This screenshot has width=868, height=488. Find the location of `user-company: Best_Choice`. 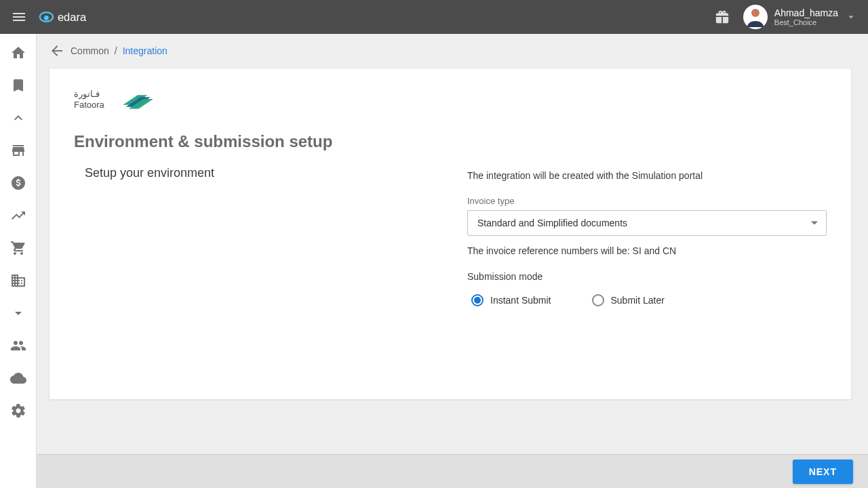

user-company: Best_Choice is located at coordinates (806, 22).